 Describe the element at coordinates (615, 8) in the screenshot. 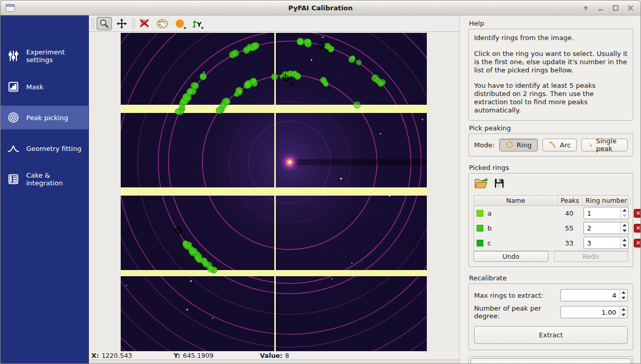

I see `maximize-button` at that location.